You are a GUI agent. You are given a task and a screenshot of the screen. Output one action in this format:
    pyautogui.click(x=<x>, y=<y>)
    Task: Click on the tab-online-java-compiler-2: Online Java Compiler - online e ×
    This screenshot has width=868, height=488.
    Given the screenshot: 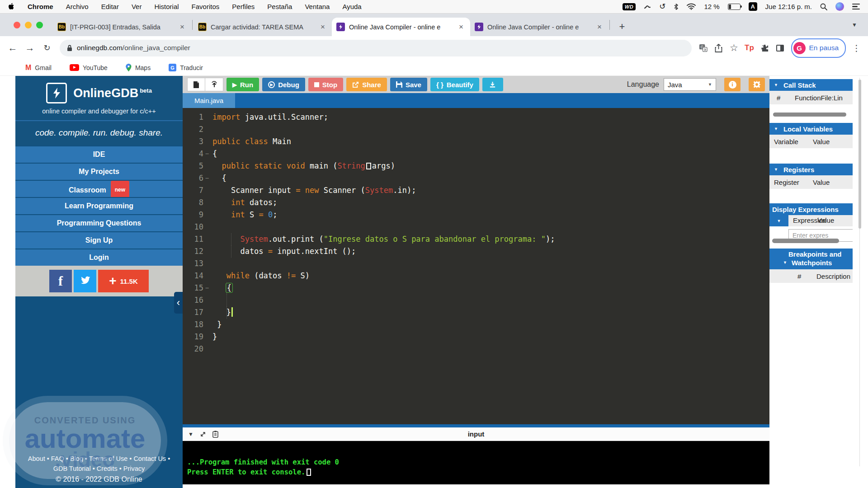 What is the action you would take?
    pyautogui.click(x=539, y=27)
    